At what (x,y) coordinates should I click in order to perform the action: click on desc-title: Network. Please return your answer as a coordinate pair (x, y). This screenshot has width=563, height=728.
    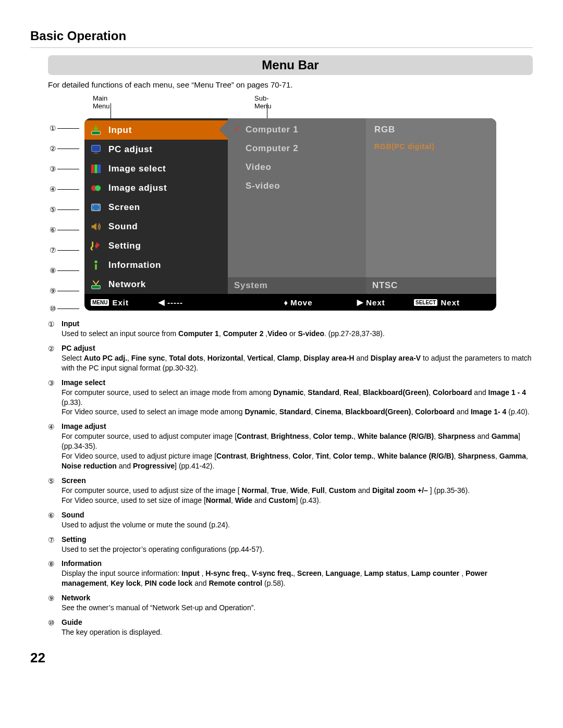
    Looking at the image, I should click on (297, 598).